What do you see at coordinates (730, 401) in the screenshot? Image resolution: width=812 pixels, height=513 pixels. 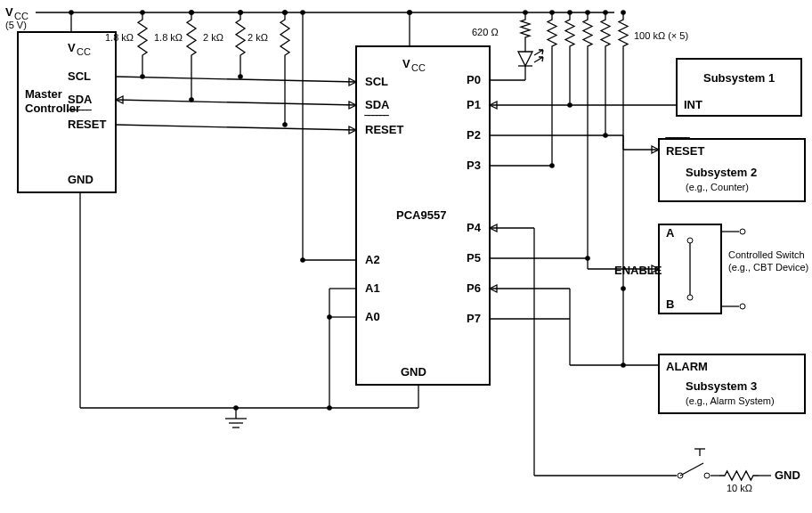 I see `svg-text: (e.g., Alarm System)` at bounding box center [730, 401].